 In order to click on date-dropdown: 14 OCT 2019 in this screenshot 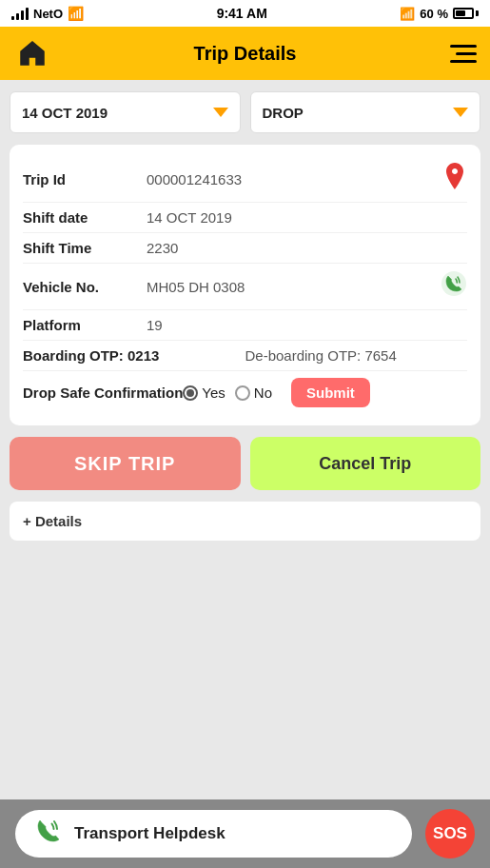, I will do `click(126, 112)`.